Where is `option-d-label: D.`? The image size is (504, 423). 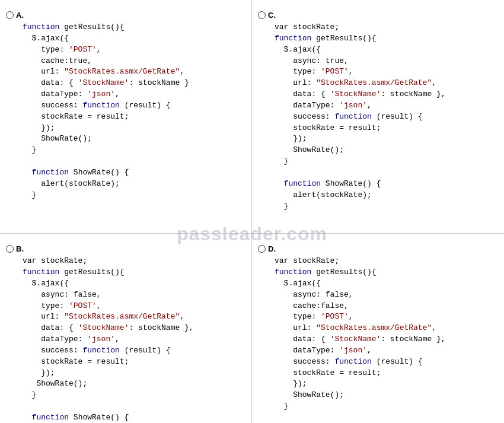
option-d-label: D. is located at coordinates (376, 249).